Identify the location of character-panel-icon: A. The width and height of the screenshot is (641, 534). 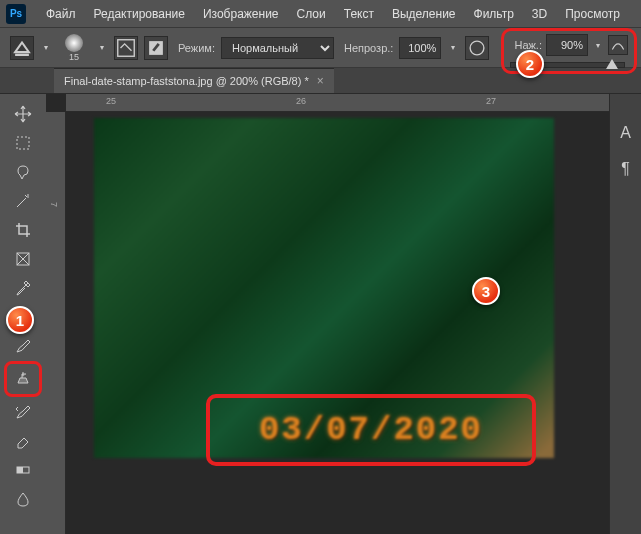
(626, 133).